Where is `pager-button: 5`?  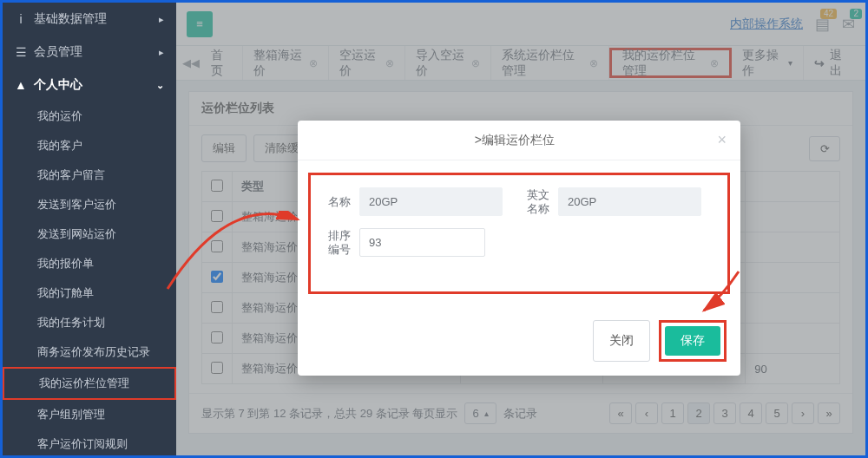 pager-button: 5 is located at coordinates (777, 413).